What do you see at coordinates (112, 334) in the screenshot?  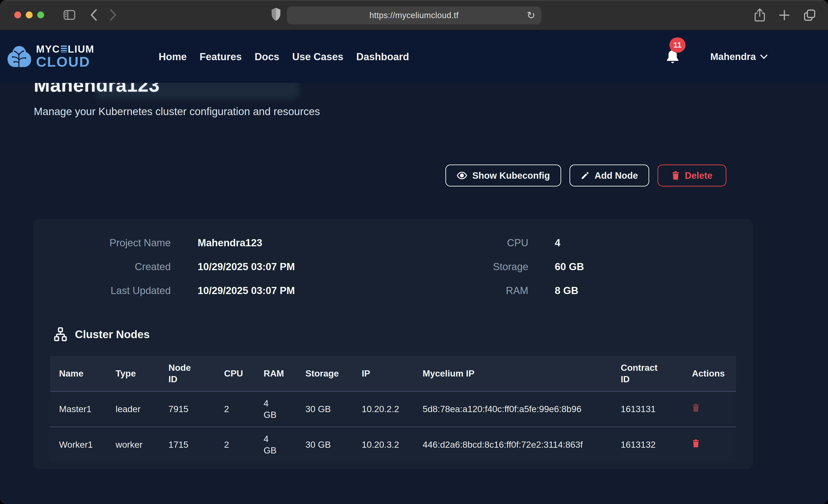 I see `cluster-nodes-title: Cluster Nodes` at bounding box center [112, 334].